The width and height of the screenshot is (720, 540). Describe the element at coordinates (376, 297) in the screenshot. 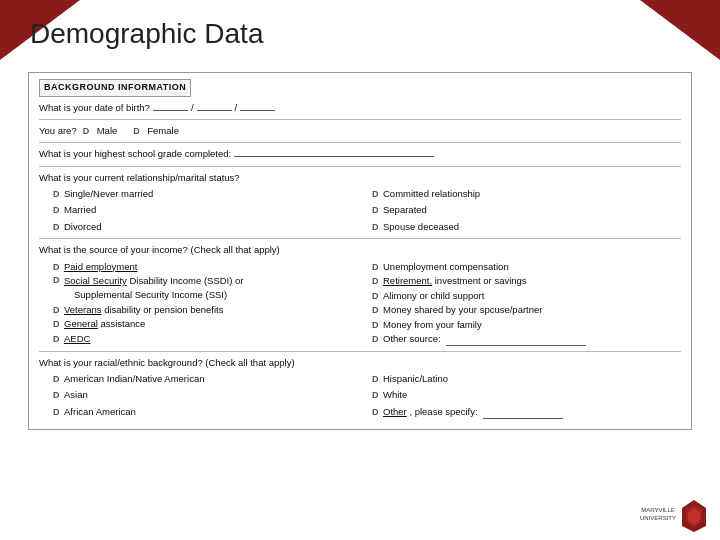

I see `income-cb-r3: D` at that location.